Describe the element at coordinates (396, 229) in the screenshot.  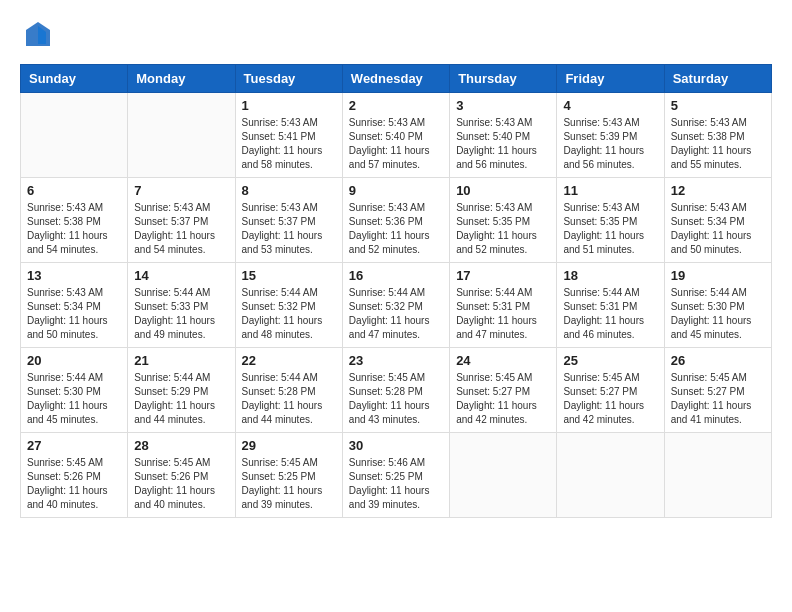
I see `day-info: Sunrise: 5:43 AM Sunset: 5:36 PM Dayligh…` at that location.